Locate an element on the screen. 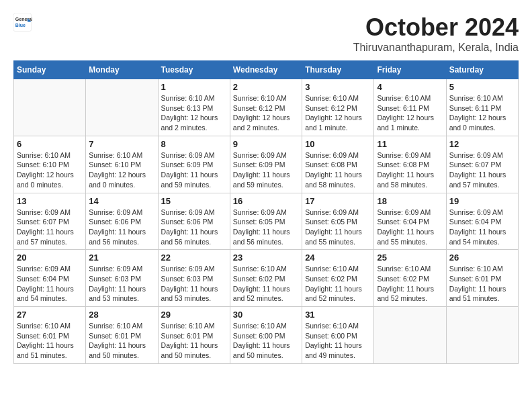 The height and width of the screenshot is (411, 532). calendar-cell: 4Sunrise: 6:10 AM Sunset: 6:11 PM Daylig… is located at coordinates (410, 107).